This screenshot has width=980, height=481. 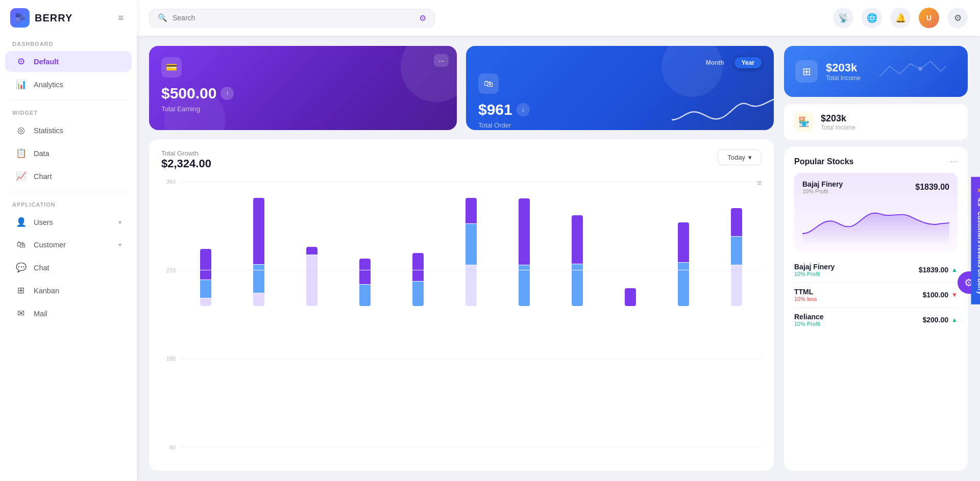 What do you see at coordinates (162, 18) in the screenshot?
I see `search-icon: 🔍` at bounding box center [162, 18].